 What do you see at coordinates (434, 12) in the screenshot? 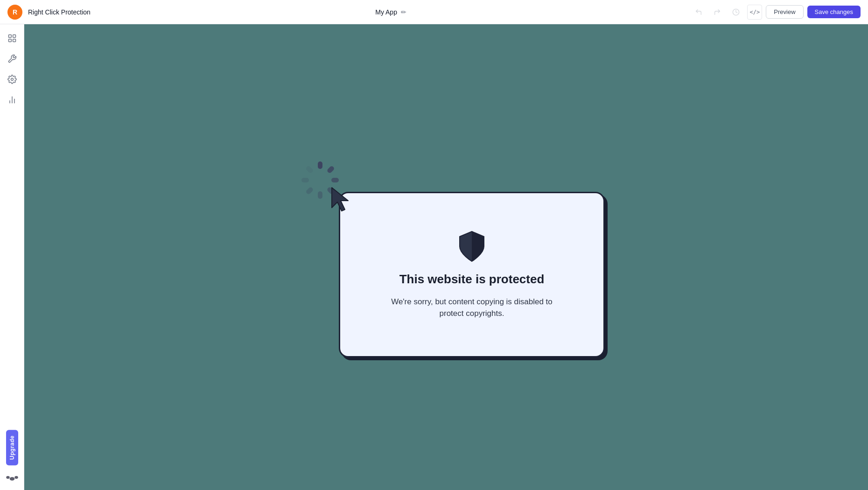
I see `header: R Right Click Protection My App ✏ </>` at bounding box center [434, 12].